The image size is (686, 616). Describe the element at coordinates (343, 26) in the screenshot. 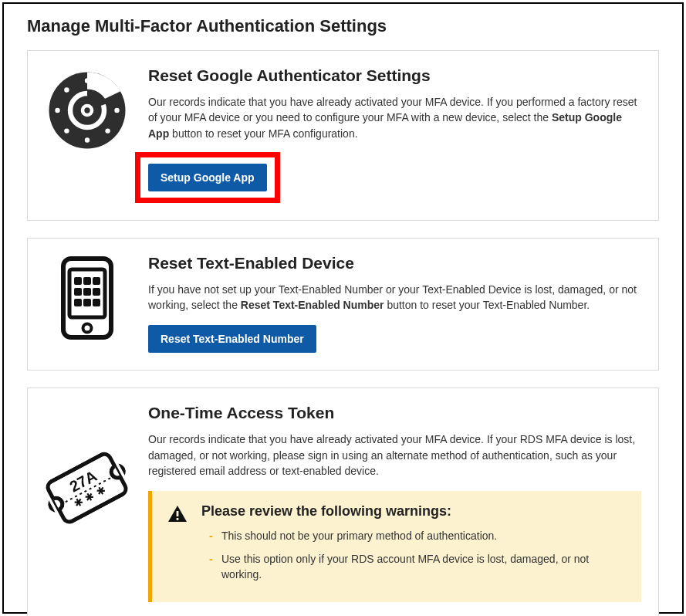

I see `page-title: Manage Multi-Factor Authentication Setti…` at that location.